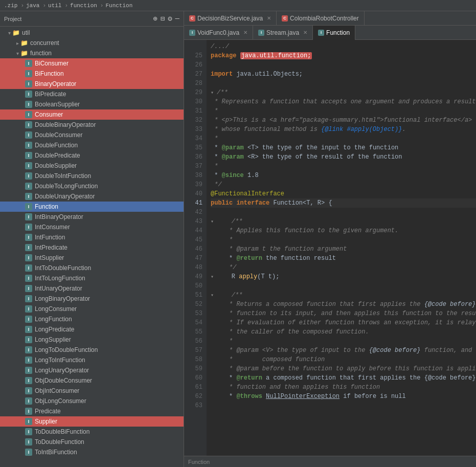  I want to click on sidebar-item-BooleanSupplier: IBooleanSupplier, so click(92, 104).